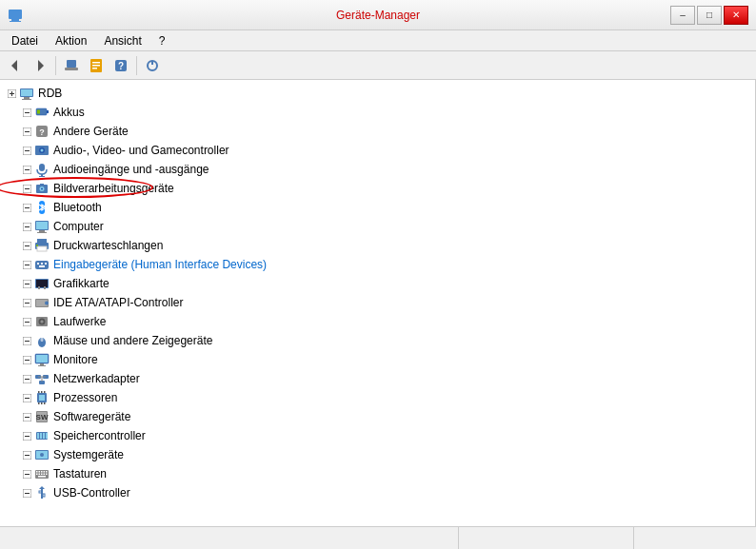  I want to click on maeuse-label: Mäuse und andere Zeigegeräte, so click(133, 341).